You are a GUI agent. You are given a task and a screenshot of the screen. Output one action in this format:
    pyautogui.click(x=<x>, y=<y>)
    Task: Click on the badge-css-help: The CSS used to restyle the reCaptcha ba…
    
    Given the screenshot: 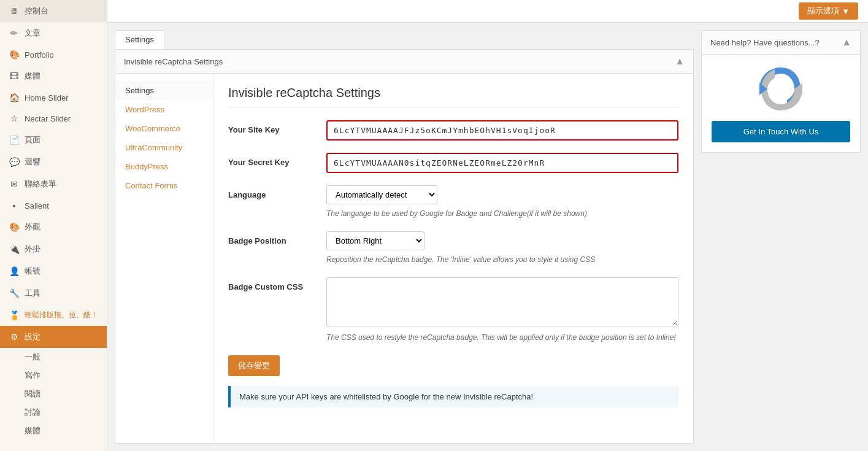 What is the action you would take?
    pyautogui.click(x=502, y=337)
    